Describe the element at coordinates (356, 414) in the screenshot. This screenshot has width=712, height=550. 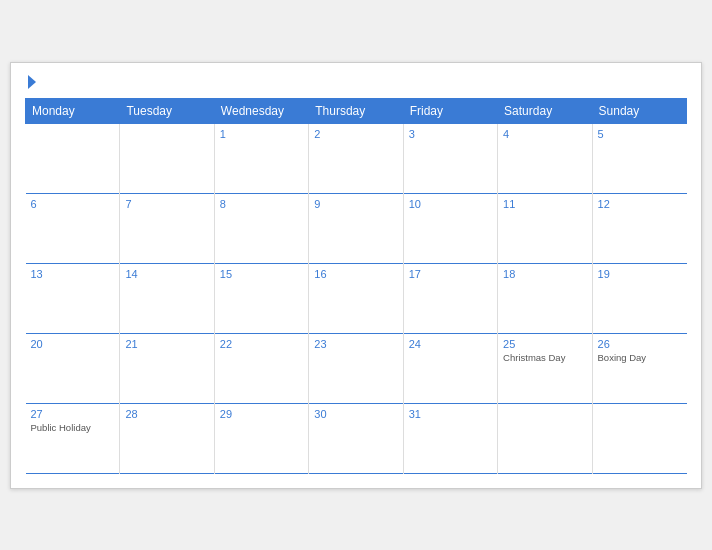
I see `day-number: 30` at that location.